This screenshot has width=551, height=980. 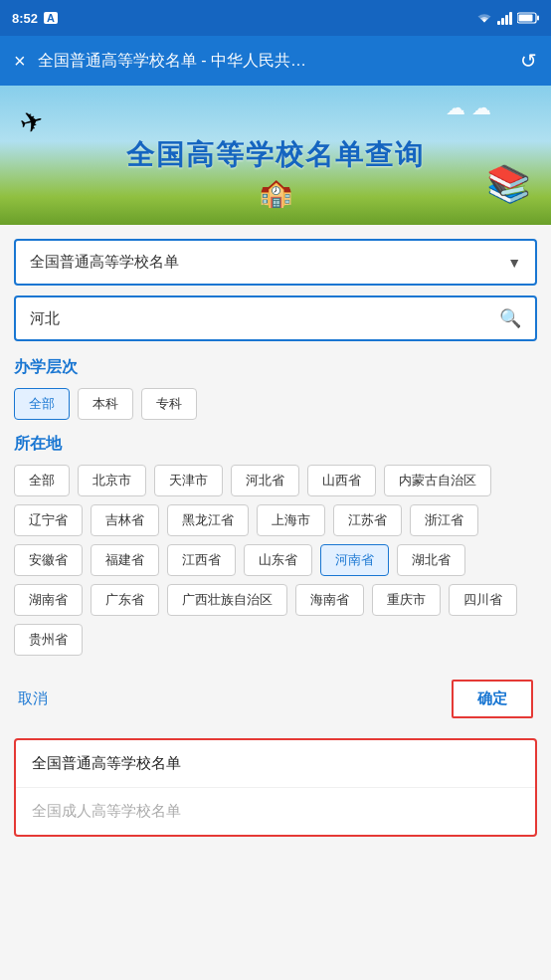 I want to click on close-icon: ×, so click(x=20, y=62).